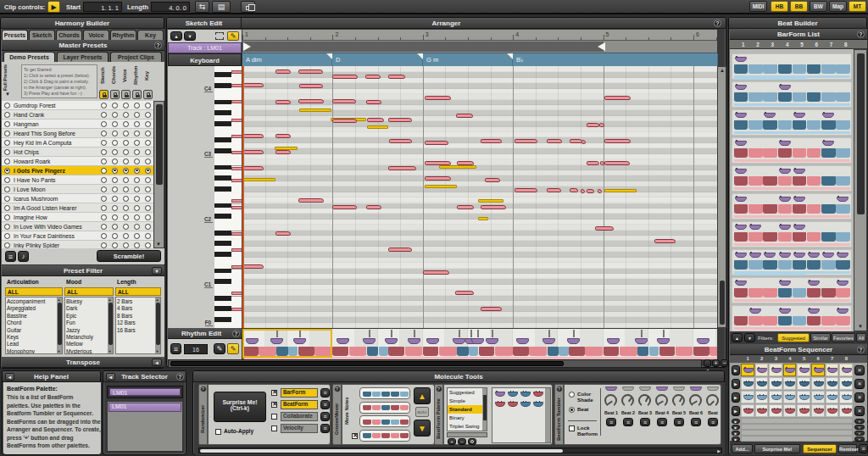 The width and height of the screenshot is (868, 456). Describe the element at coordinates (299, 417) in the screenshot. I see `toggle-label-collaborate: Collaborate` at that location.